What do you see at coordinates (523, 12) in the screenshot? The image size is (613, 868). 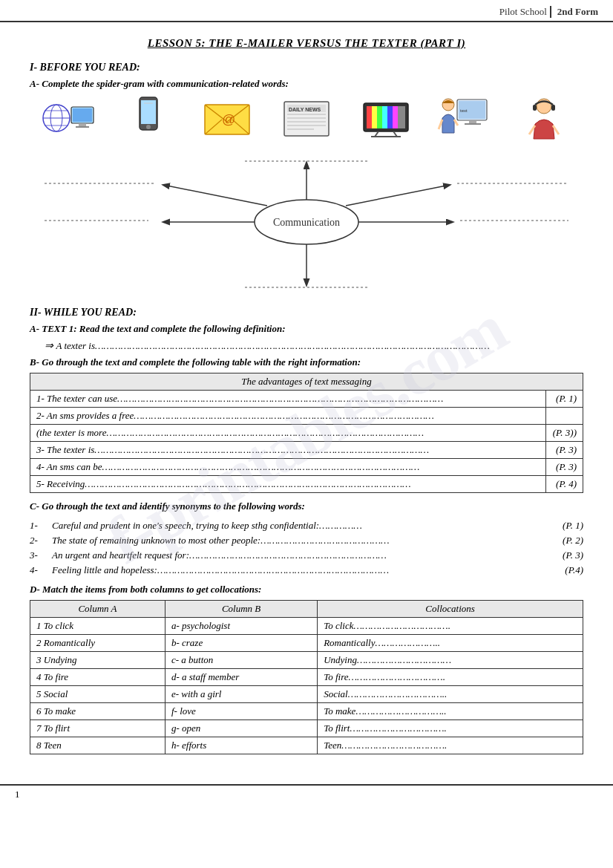 I see `school-label: Pilot School` at bounding box center [523, 12].